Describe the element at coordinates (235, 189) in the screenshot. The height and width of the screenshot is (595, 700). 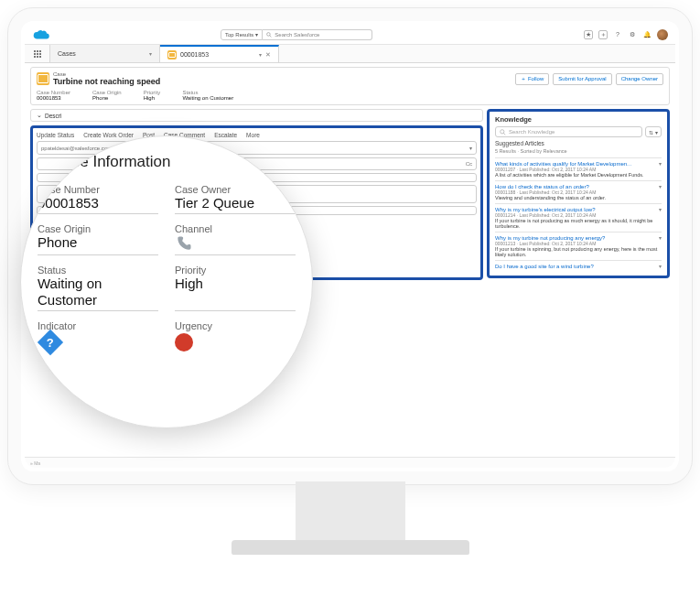
I see `field-label: Case Owner` at that location.